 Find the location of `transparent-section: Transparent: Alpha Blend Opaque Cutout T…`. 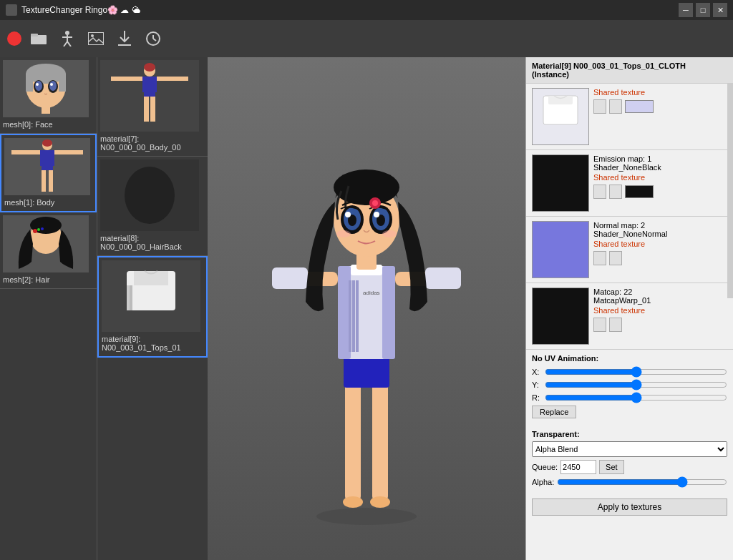

transparent-section: Transparent: Alpha Blend Opaque Cutout T… is located at coordinates (630, 461).